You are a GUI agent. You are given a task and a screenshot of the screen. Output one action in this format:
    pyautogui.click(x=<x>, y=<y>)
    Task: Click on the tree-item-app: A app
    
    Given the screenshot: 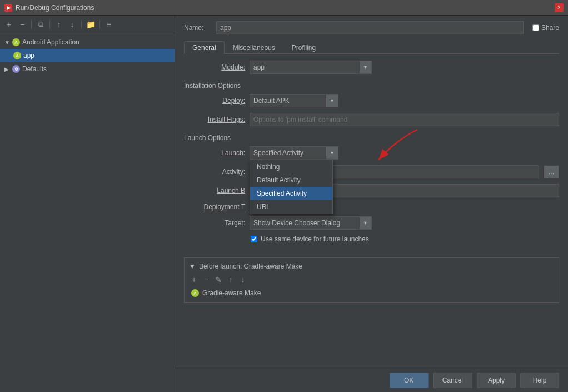 What is the action you would take?
    pyautogui.click(x=87, y=56)
    